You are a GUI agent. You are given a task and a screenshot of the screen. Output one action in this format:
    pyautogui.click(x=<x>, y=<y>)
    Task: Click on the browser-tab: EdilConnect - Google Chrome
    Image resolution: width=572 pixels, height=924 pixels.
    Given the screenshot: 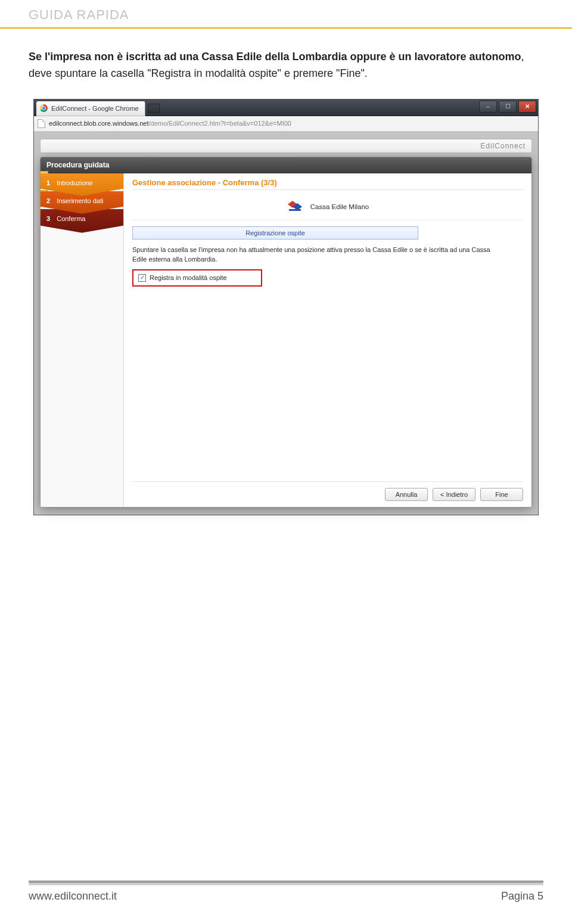 What is the action you would take?
    pyautogui.click(x=91, y=108)
    